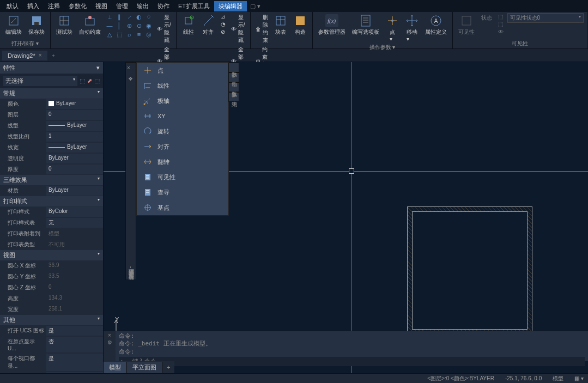 The image size is (588, 383). What do you see at coordinates (183, 208) in the screenshot?
I see `palette-item-basepoint: 基点` at bounding box center [183, 208].